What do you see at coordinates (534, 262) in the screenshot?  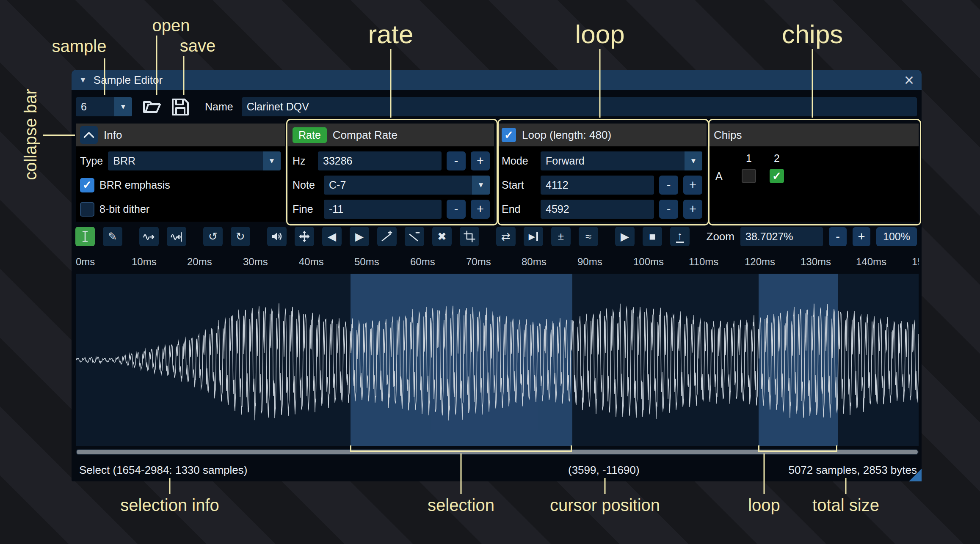 I see `ruler-label: 80ms` at bounding box center [534, 262].